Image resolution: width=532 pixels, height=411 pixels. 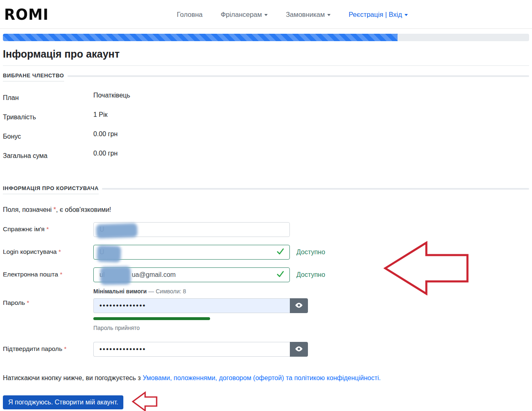 I want to click on membership-row-plan: План Початківець, so click(x=266, y=101).